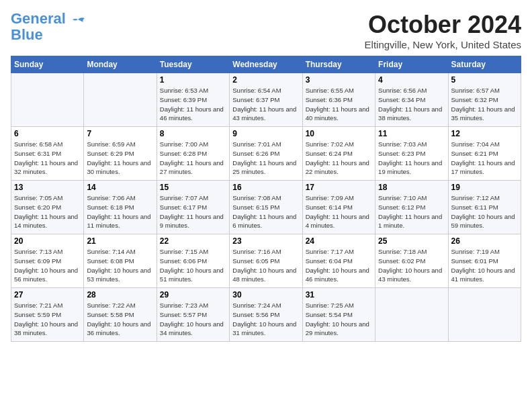 Image resolution: width=532 pixels, height=411 pixels. What do you see at coordinates (48, 64) in the screenshot?
I see `day-of-week-header: Sunday` at bounding box center [48, 64].